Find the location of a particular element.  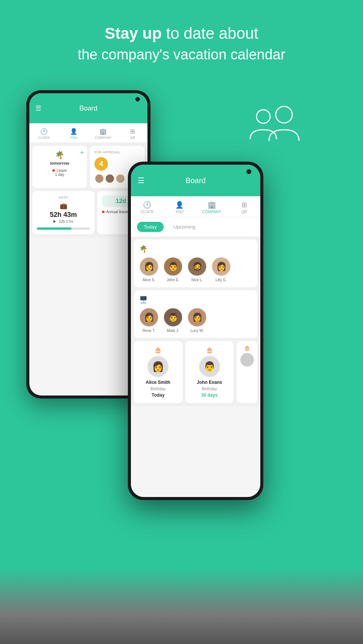

tab-clock: 🕐 CLOCK is located at coordinates (44, 134).